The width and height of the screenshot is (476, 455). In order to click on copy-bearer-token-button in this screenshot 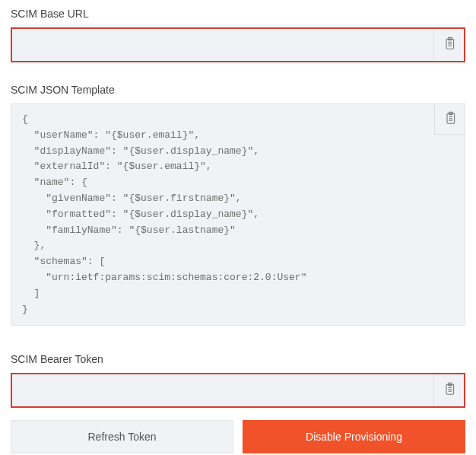, I will do `click(449, 390)`.